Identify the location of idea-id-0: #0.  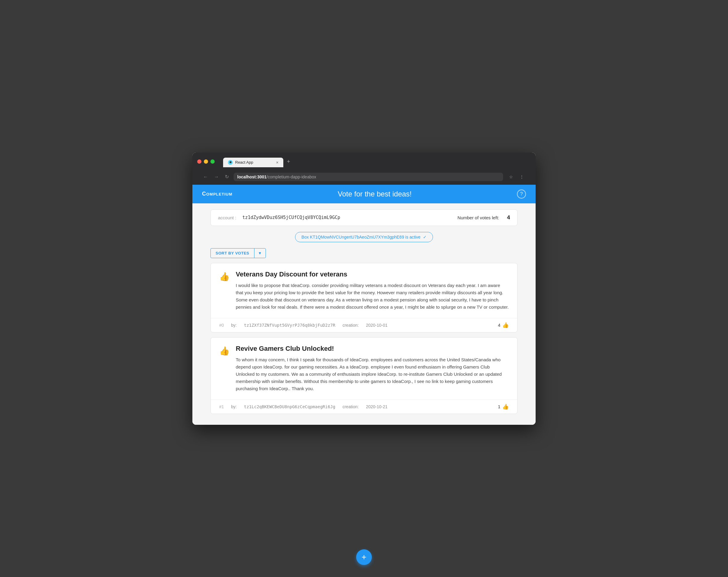
(222, 325).